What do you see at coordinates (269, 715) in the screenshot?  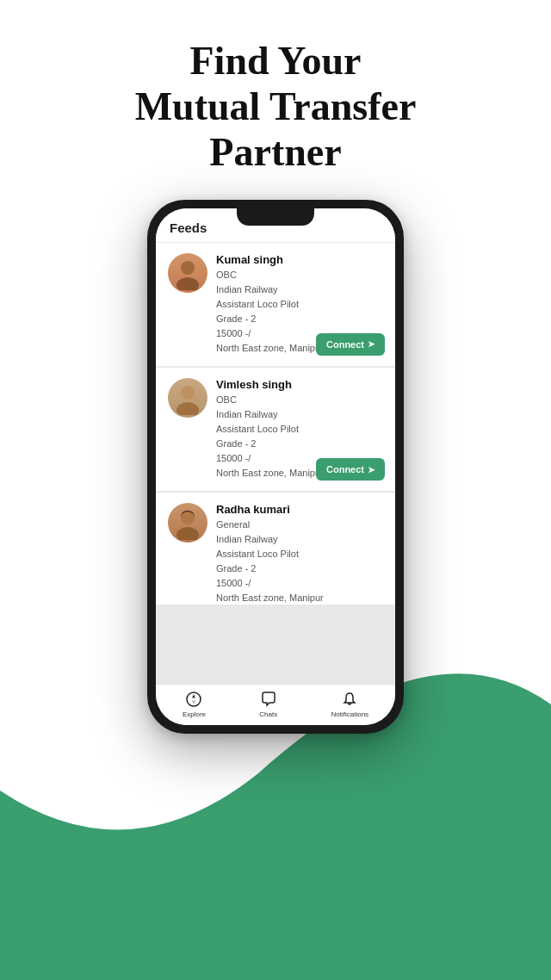 I see `nav-label-chats: Chats` at bounding box center [269, 715].